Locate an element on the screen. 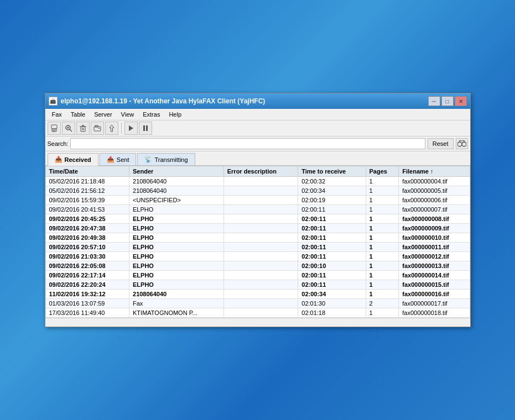 This screenshot has width=515, height=420. reset-button: Reset is located at coordinates (440, 144).